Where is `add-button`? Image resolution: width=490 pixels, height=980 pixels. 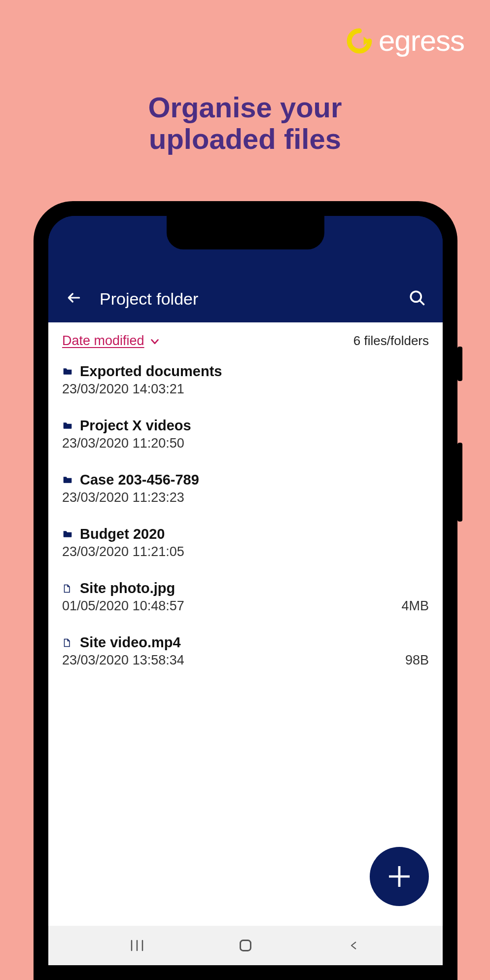
add-button is located at coordinates (399, 876).